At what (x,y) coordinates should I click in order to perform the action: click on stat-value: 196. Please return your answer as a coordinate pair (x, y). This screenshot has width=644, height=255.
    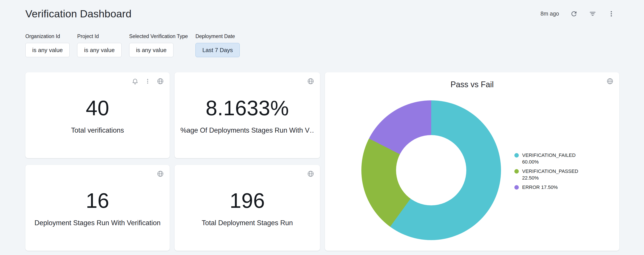
    Looking at the image, I should click on (247, 201).